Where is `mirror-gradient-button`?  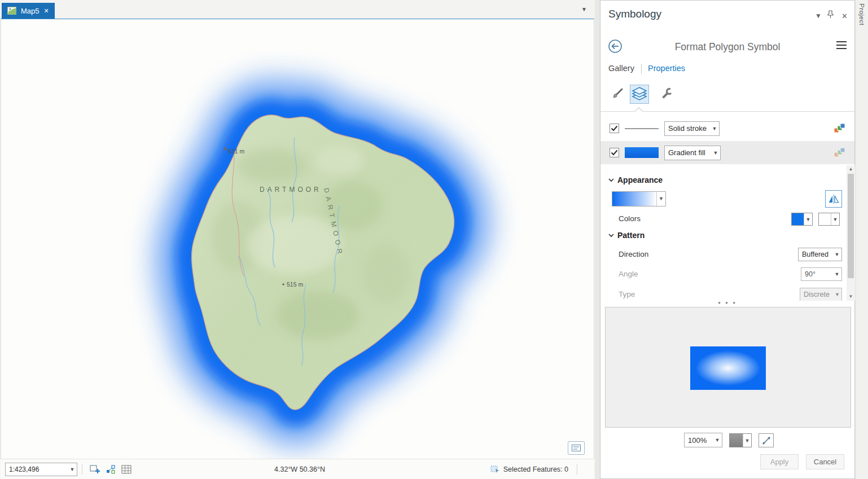
mirror-gradient-button is located at coordinates (834, 199).